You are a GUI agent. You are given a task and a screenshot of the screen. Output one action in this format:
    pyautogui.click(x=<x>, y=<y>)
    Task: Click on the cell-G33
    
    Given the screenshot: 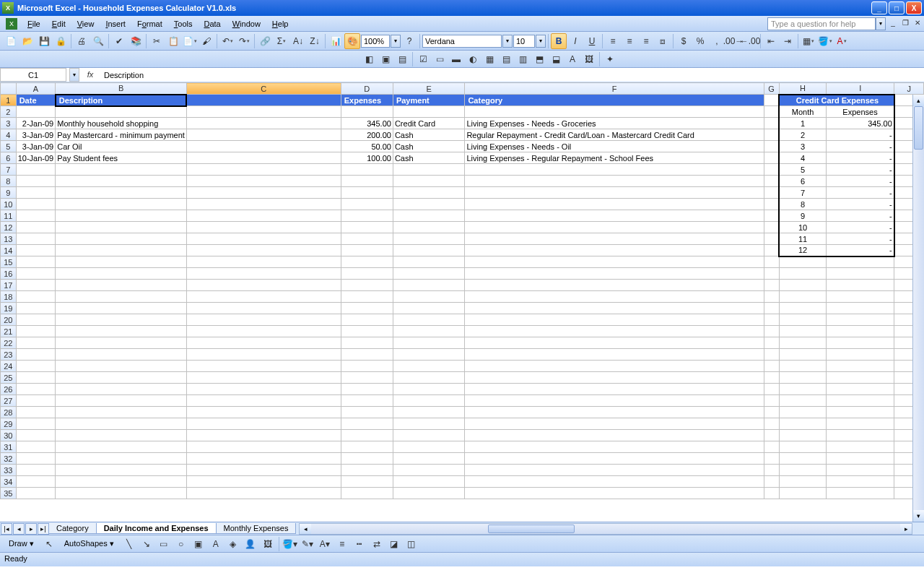 What is the action you would take?
    pyautogui.click(x=771, y=470)
    